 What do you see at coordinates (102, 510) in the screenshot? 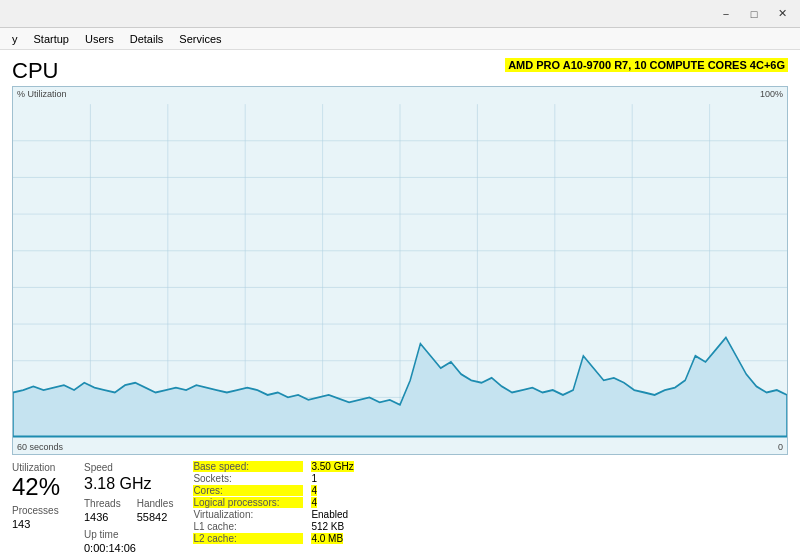
I see `threads-item: Threads 1436` at bounding box center [102, 510].